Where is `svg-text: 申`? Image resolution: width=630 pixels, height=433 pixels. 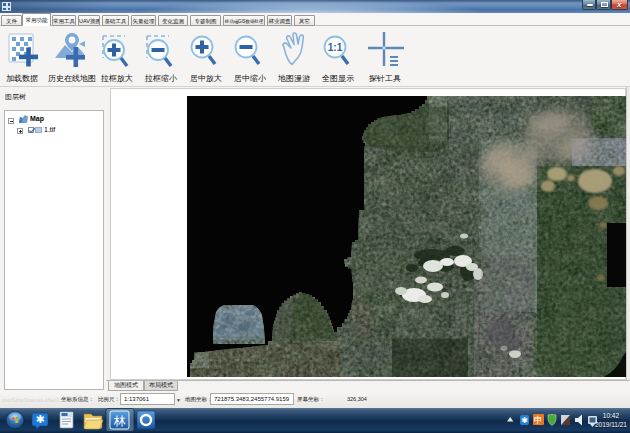 svg-text: 申 is located at coordinates (538, 420).